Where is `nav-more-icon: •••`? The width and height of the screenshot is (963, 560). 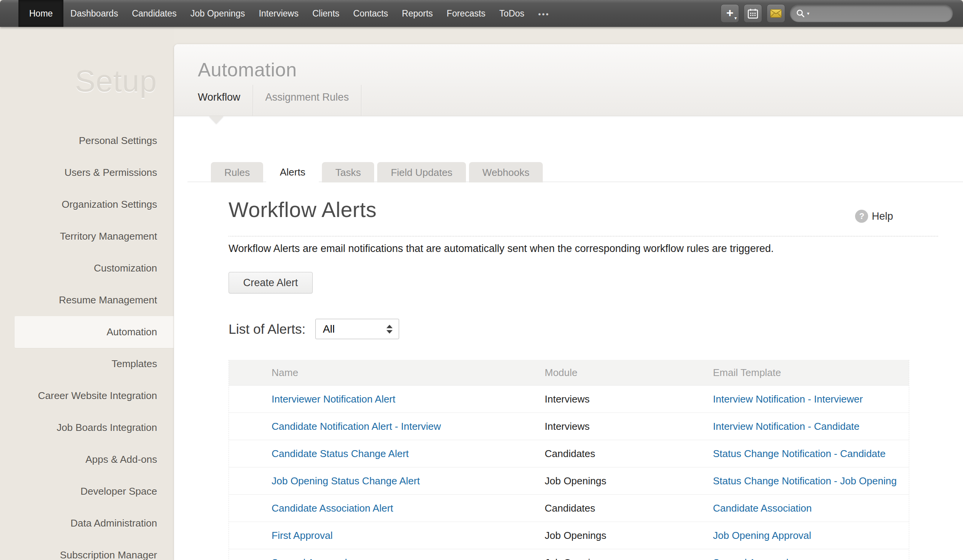 nav-more-icon: ••• is located at coordinates (544, 13).